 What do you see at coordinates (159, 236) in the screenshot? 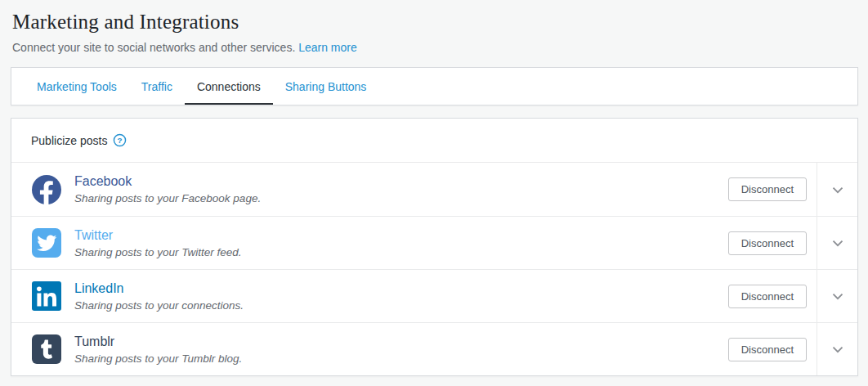
I see `connection-name: Twitter` at bounding box center [159, 236].